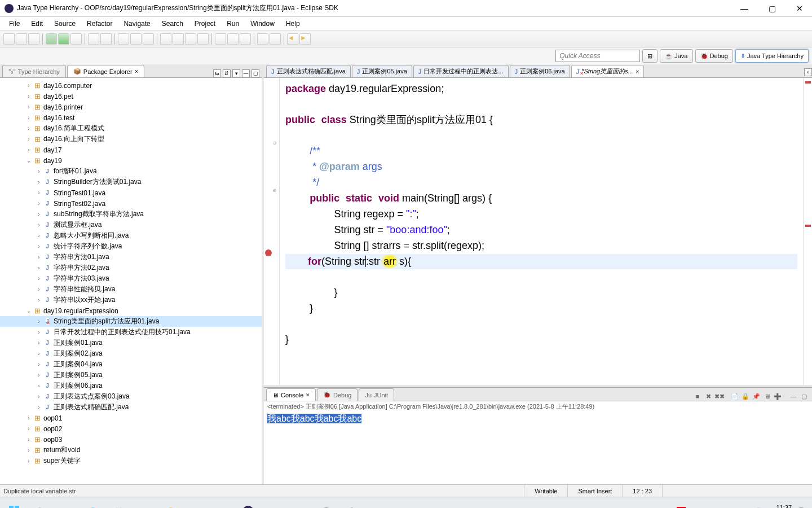  Describe the element at coordinates (248, 505) in the screenshot. I see `eclipse-taskbar-icon` at that location.